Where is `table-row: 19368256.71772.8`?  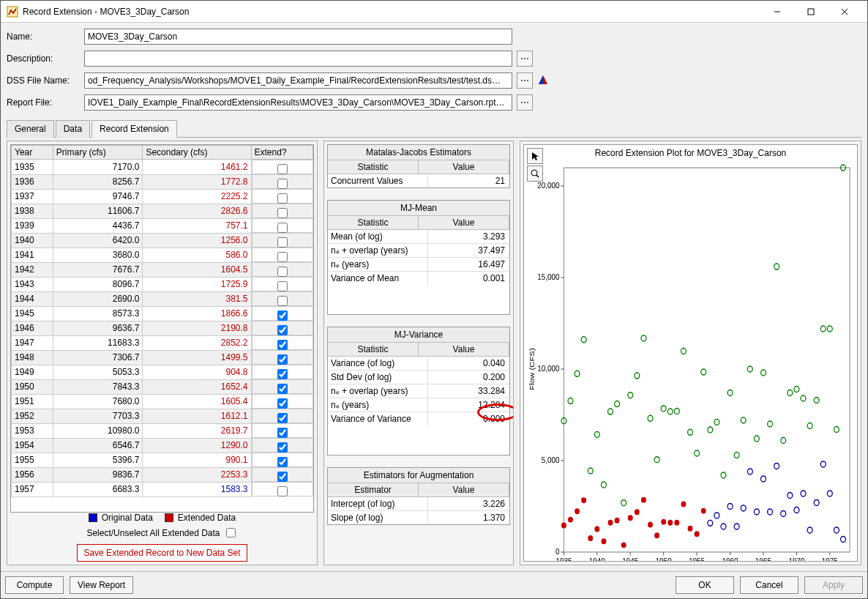 table-row: 19368256.71772.8 is located at coordinates (162, 182).